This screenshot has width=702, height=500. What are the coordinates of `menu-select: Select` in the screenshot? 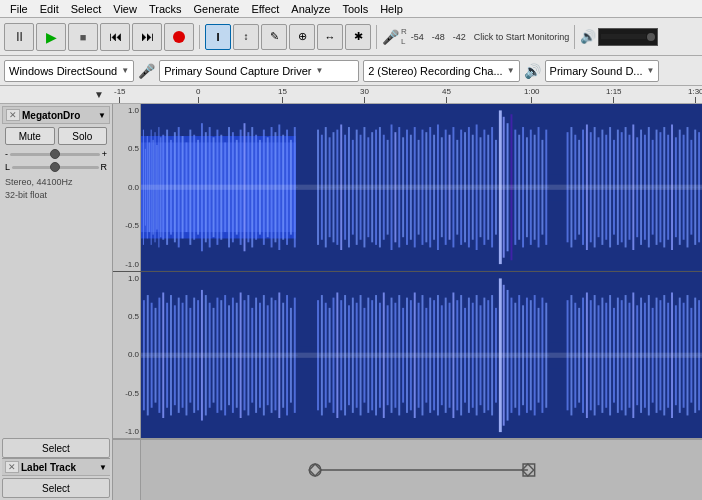 It's located at (86, 9).